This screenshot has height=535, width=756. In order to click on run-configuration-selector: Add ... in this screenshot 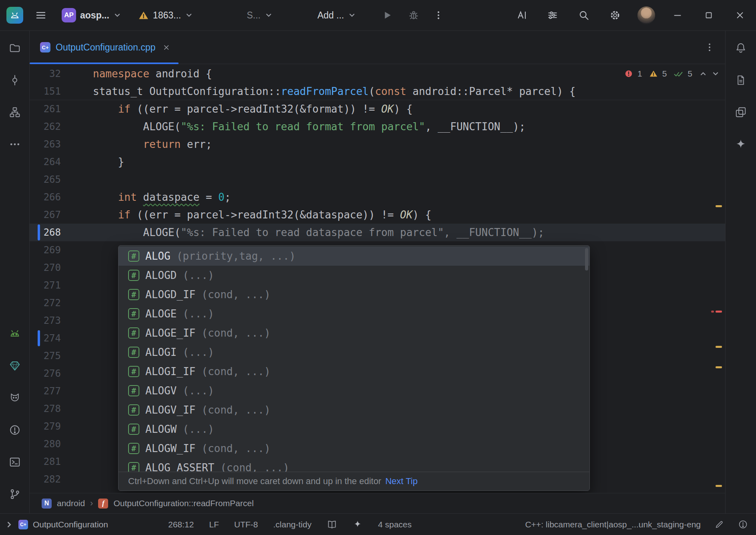, I will do `click(337, 15)`.